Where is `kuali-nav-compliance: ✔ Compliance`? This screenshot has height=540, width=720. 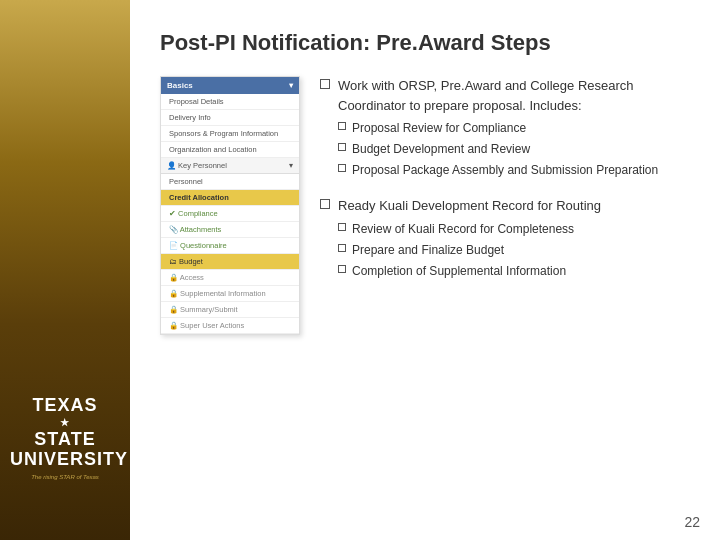 kuali-nav-compliance: ✔ Compliance is located at coordinates (230, 214).